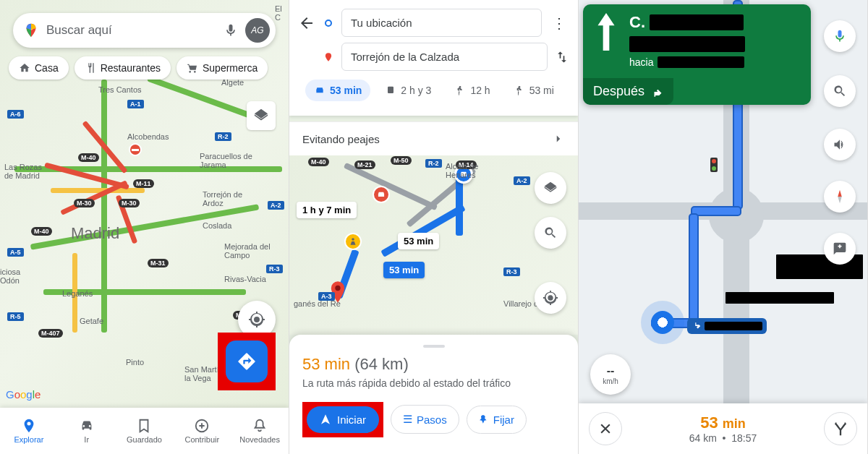  What do you see at coordinates (619, 91) in the screenshot?
I see `next-label: Después` at bounding box center [619, 91].